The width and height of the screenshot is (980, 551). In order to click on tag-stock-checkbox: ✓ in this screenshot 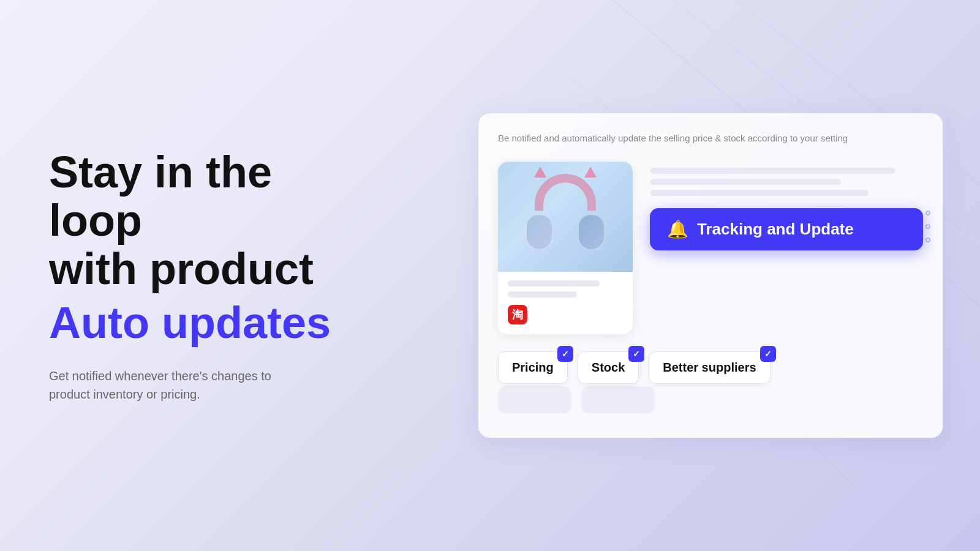, I will do `click(636, 354)`.